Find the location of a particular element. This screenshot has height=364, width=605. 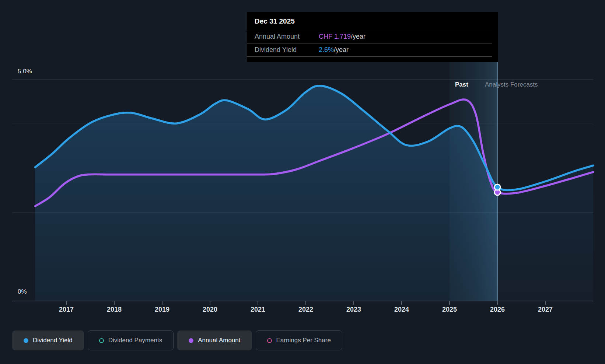

x-axis-year-label: 2027 is located at coordinates (545, 309).